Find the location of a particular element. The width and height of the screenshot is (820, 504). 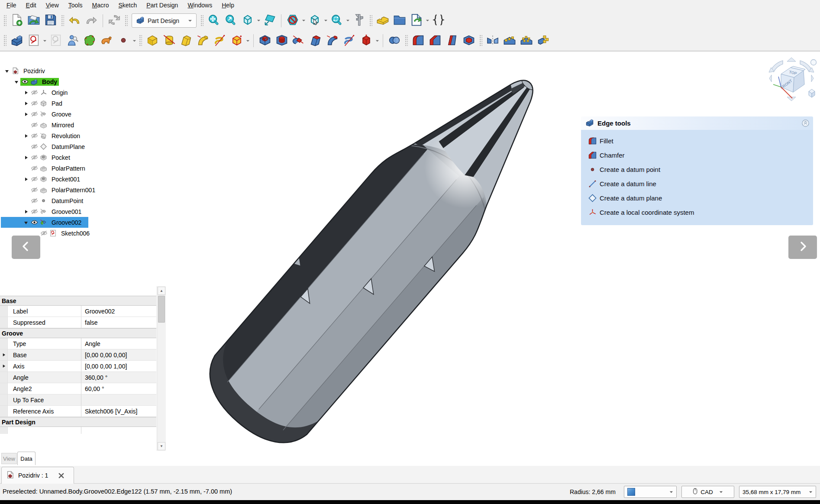

tree-item-revolution: Revolution is located at coordinates (44, 136).